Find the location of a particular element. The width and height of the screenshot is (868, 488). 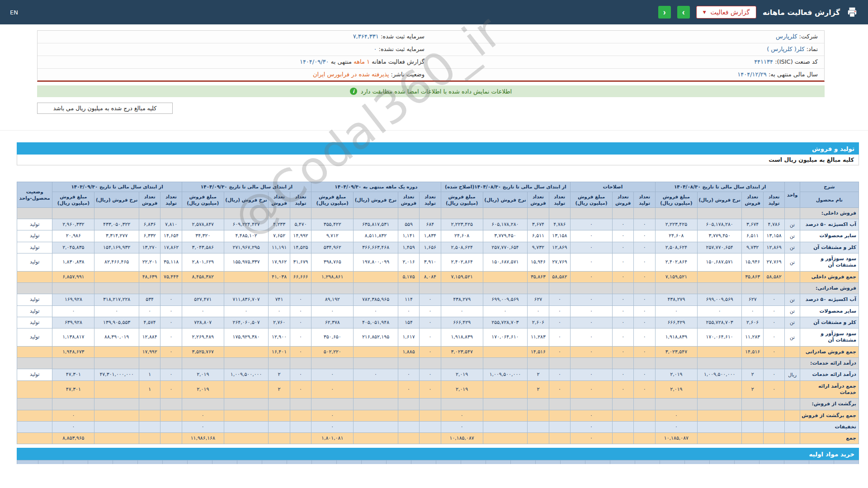

product-name-cell: سایر محصولات is located at coordinates (829, 236).